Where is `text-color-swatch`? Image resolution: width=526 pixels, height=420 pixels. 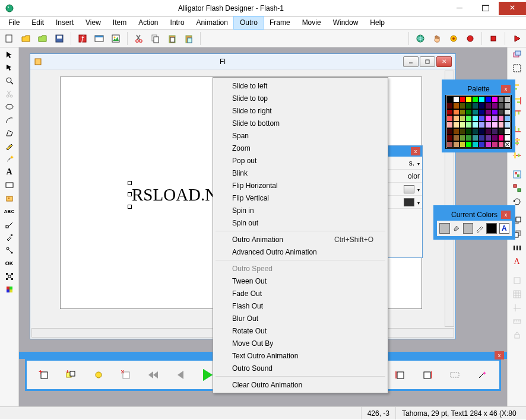 text-color-swatch is located at coordinates (492, 228).